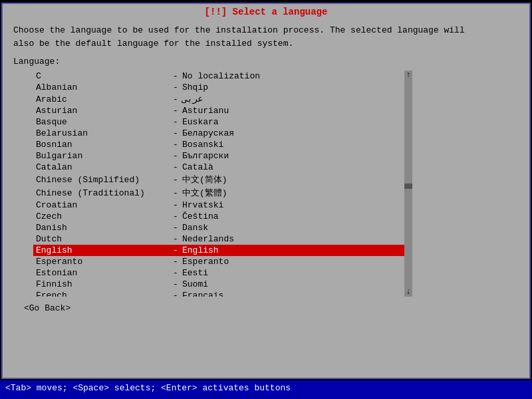  Describe the element at coordinates (266, 37) in the screenshot. I see `description-text: Choose the language to be used for the i…` at that location.